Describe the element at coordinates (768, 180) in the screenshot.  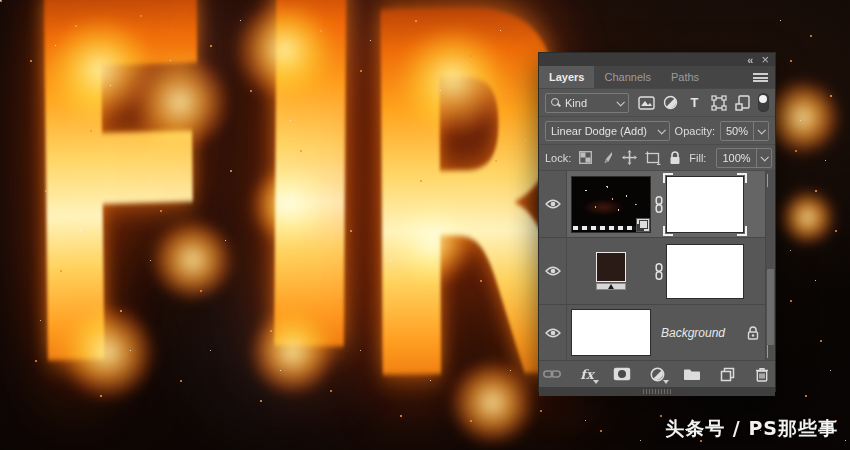
I see `scroll-up-arrow` at that location.